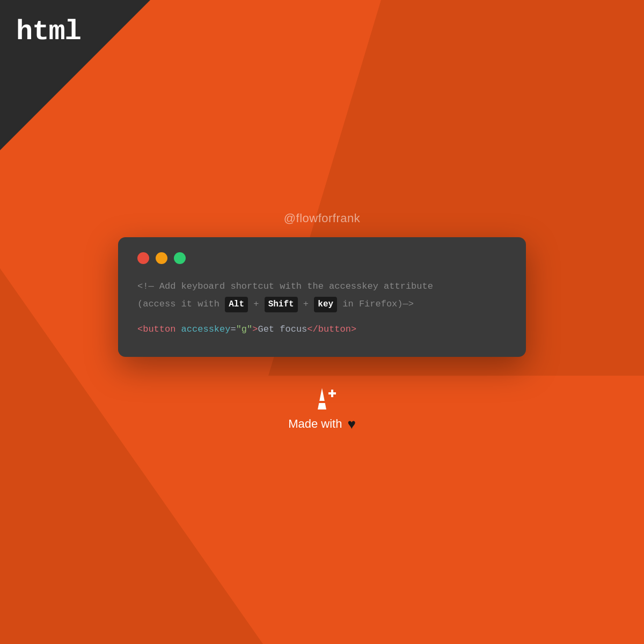 Image resolution: width=644 pixels, height=644 pixels. Describe the element at coordinates (351, 424) in the screenshot. I see `heart-icon: ♥` at that location.